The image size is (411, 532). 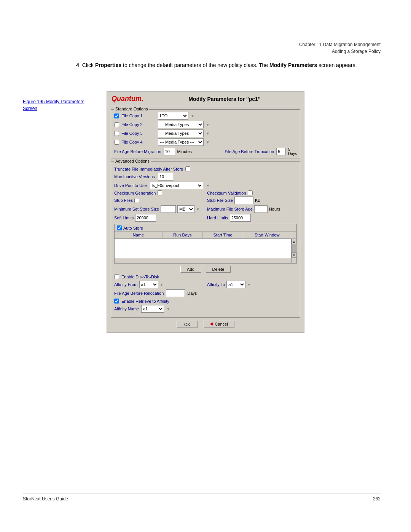 What do you see at coordinates (206, 260) in the screenshot?
I see `horizontal-scrollbar-area` at bounding box center [206, 260].